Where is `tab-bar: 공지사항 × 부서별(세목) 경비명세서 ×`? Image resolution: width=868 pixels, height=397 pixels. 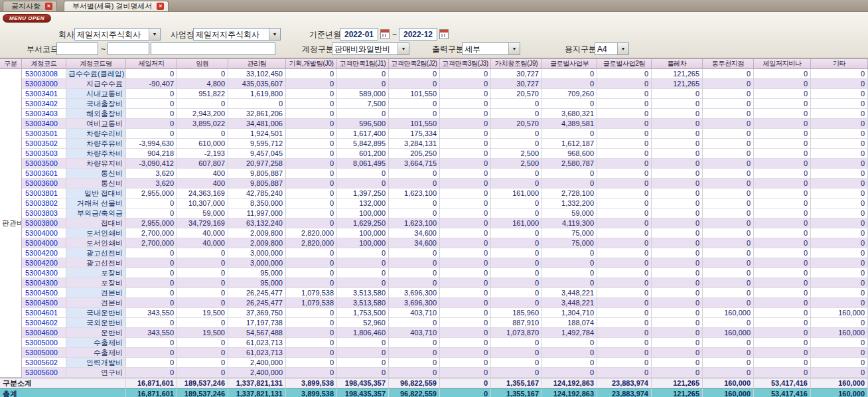
tab-bar: 공지사항 × 부서별(세목) 경비명세서 × is located at coordinates (434, 6).